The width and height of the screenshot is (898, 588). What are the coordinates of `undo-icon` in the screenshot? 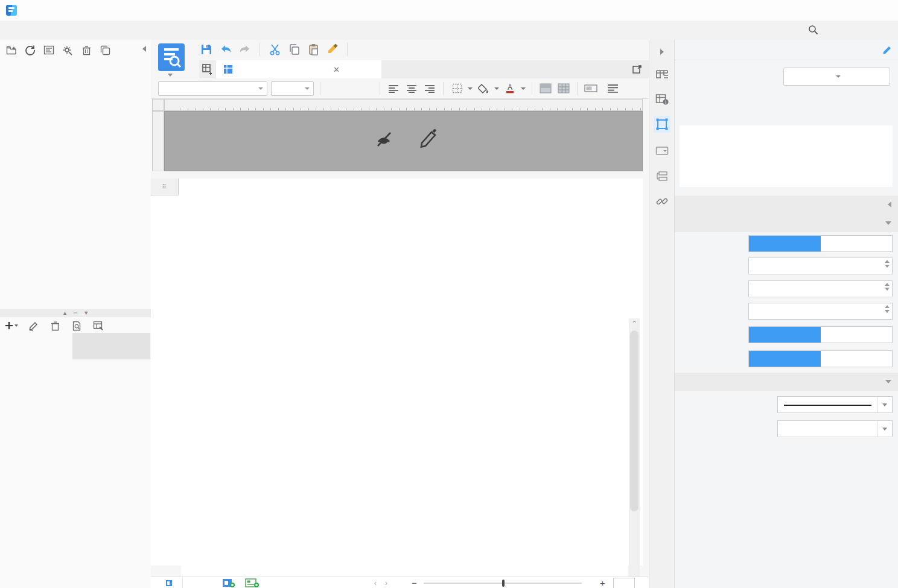 It's located at (226, 49).